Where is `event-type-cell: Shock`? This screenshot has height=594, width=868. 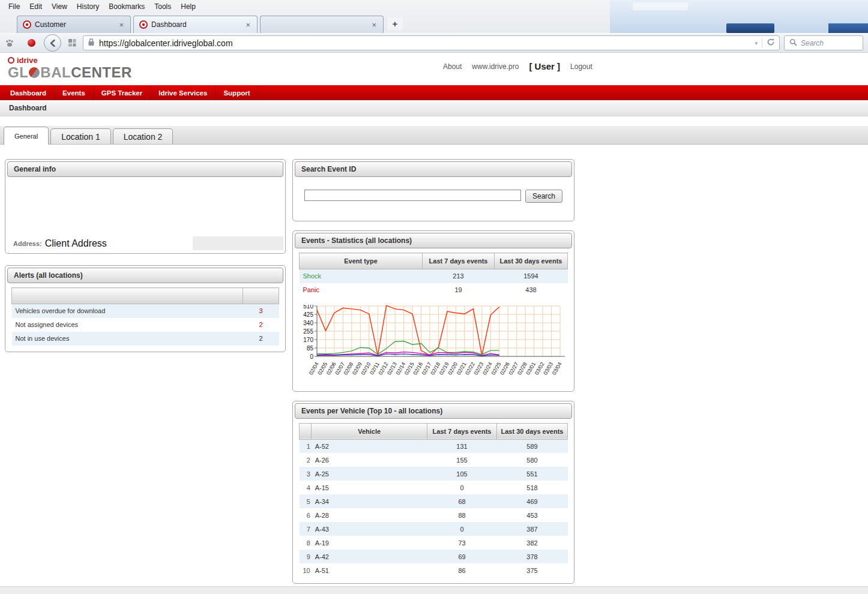 event-type-cell: Shock is located at coordinates (361, 276).